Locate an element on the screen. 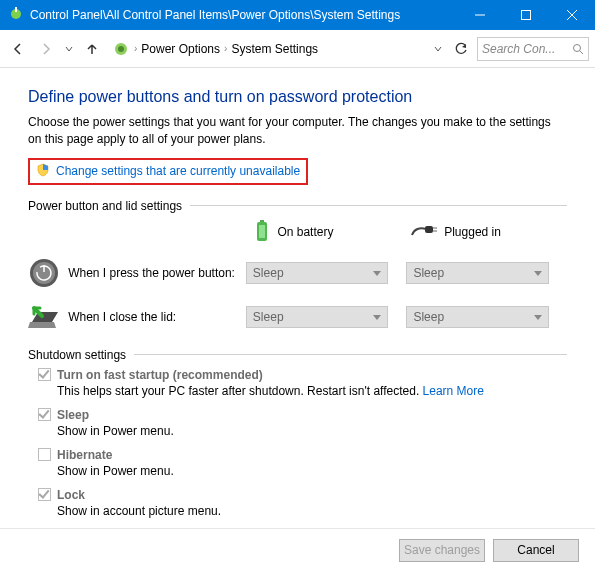  address-dropdown is located at coordinates (438, 49).